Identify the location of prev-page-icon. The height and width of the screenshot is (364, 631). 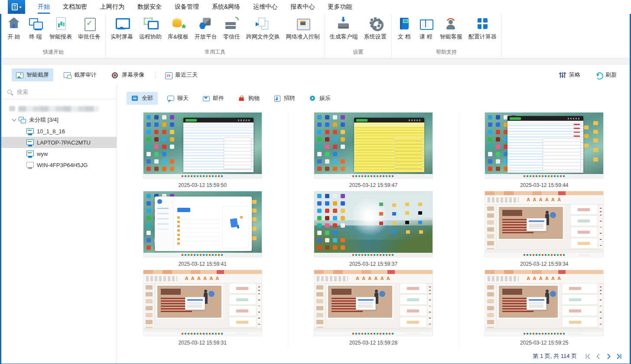
(598, 356).